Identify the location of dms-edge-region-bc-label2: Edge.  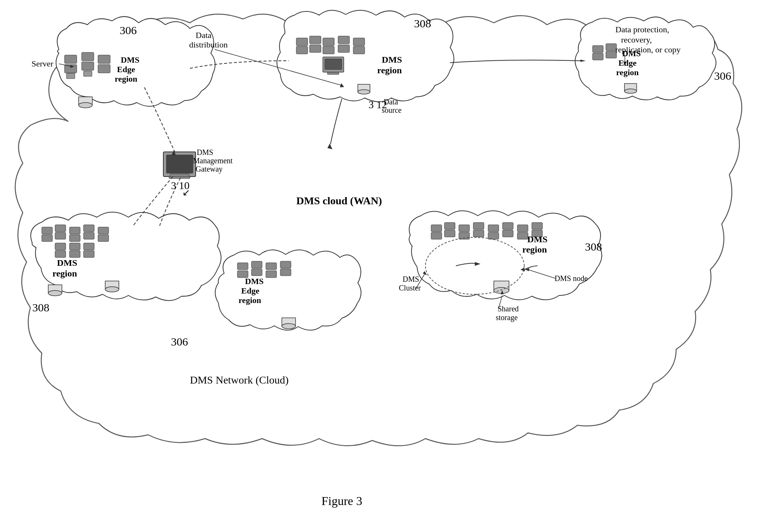
(250, 291).